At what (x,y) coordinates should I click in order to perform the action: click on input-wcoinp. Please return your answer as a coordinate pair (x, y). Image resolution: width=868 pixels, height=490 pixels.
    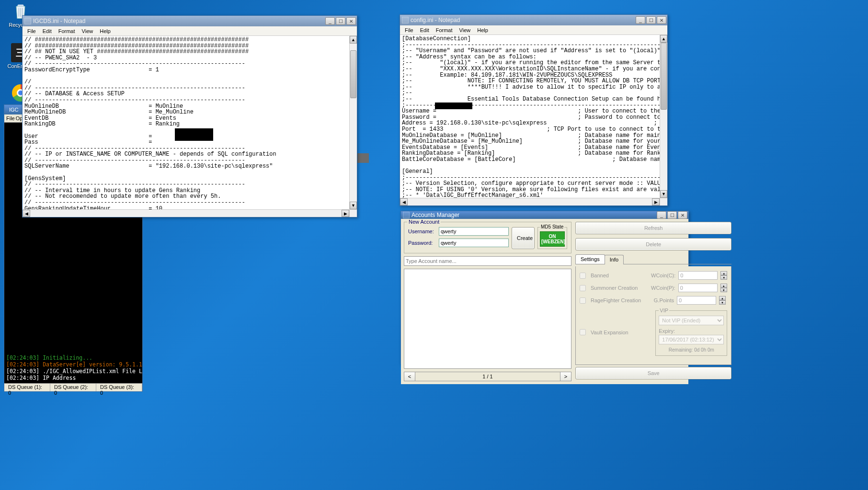
    Looking at the image, I should click on (698, 288).